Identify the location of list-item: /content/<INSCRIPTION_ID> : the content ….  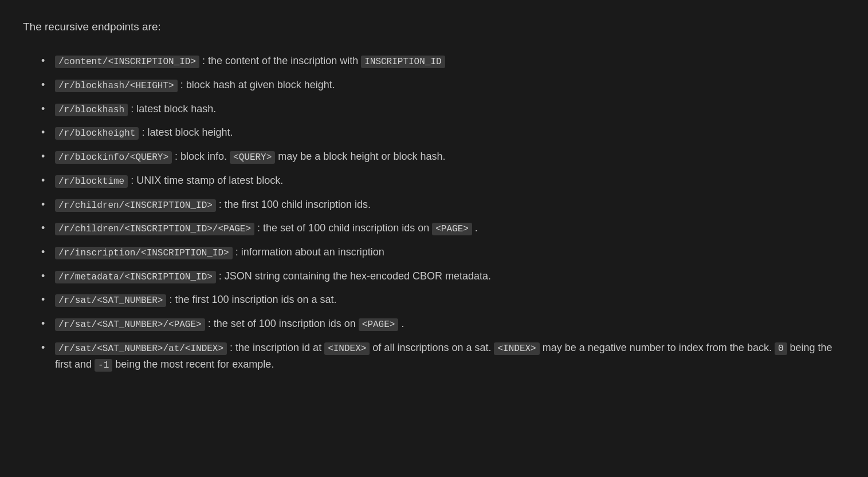
(443, 61).